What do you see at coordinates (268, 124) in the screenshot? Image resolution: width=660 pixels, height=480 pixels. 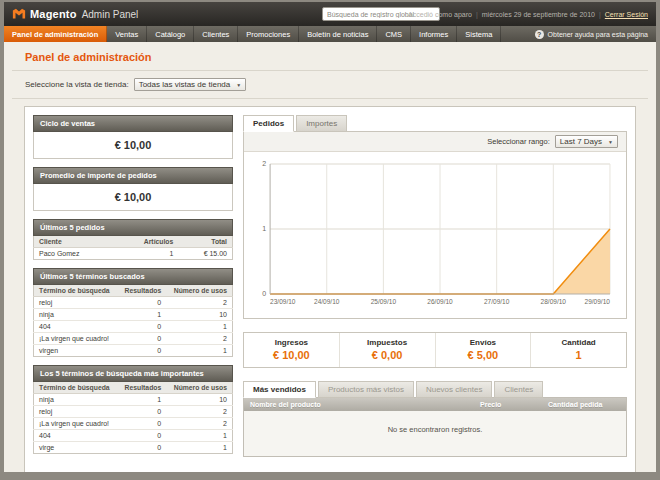 I see `tab-pedidos: Pedidos` at bounding box center [268, 124].